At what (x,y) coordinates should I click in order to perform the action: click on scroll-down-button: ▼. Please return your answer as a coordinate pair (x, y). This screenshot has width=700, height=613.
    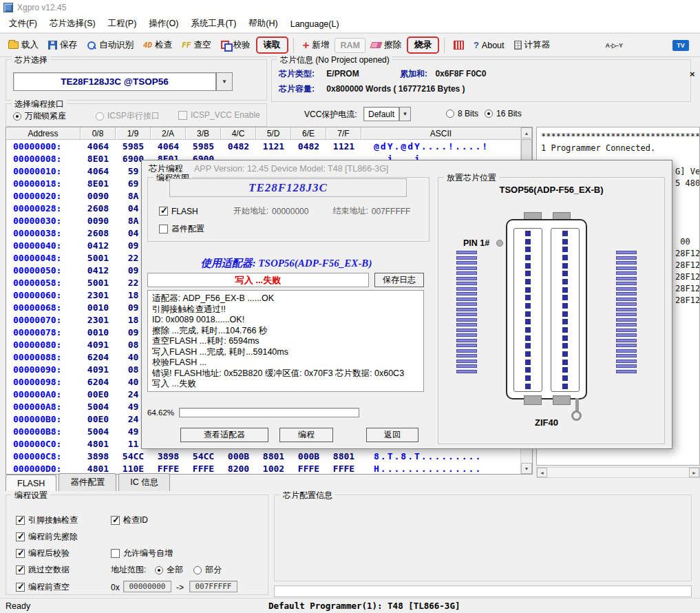
    Looking at the image, I should click on (527, 468).